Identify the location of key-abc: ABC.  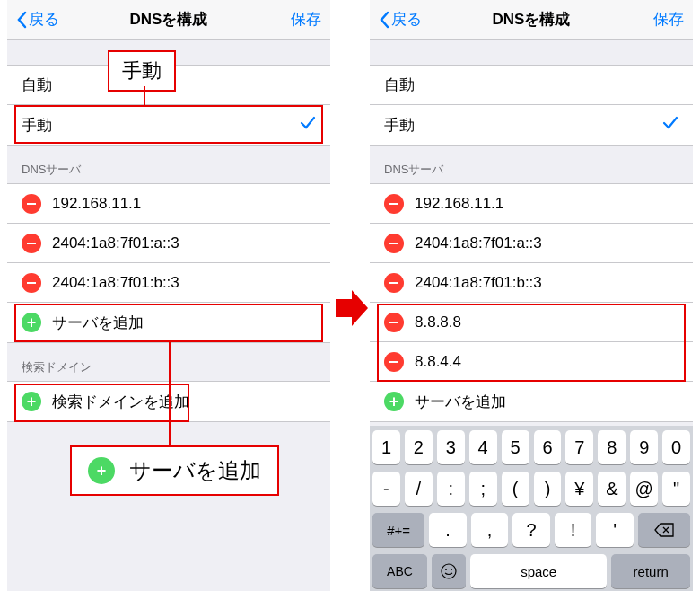
(400, 571).